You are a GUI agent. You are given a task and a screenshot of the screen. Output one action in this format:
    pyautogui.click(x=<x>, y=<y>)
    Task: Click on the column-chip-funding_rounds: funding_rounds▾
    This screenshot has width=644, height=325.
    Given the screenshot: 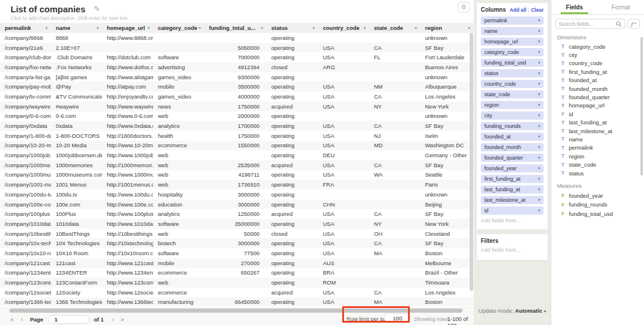 What is the action you would take?
    pyautogui.click(x=512, y=126)
    